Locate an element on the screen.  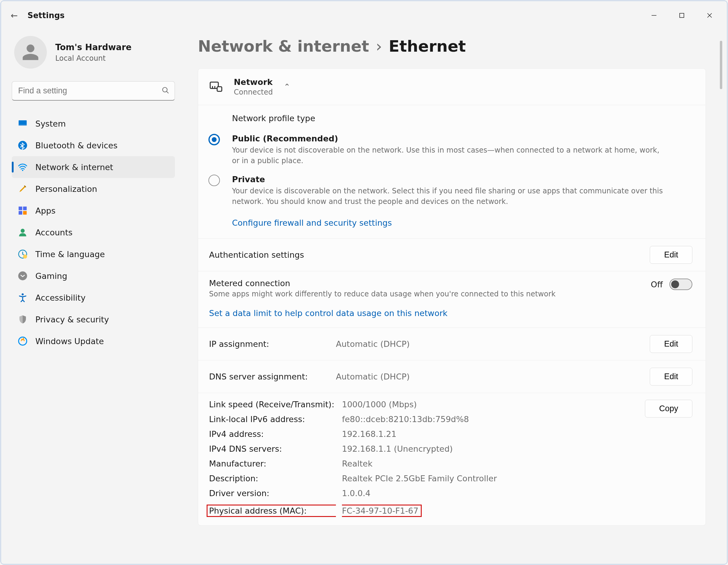
detail-value: 192.168.1.21 is located at coordinates (487, 434).